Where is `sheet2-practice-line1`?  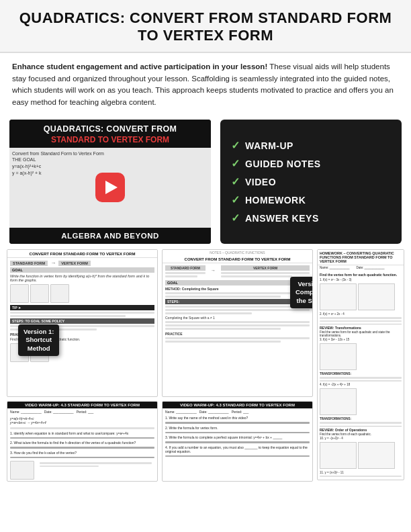 sheet2-practice-line1 is located at coordinates (238, 339).